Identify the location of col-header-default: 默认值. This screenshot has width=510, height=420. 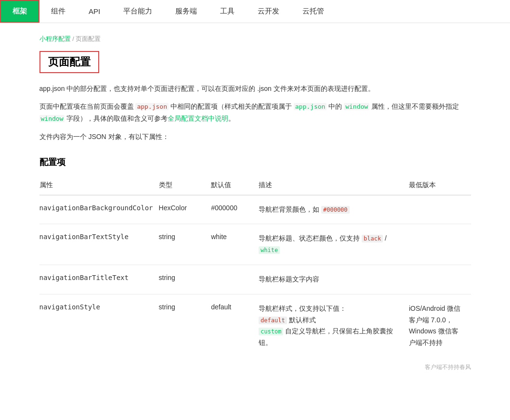
(235, 185).